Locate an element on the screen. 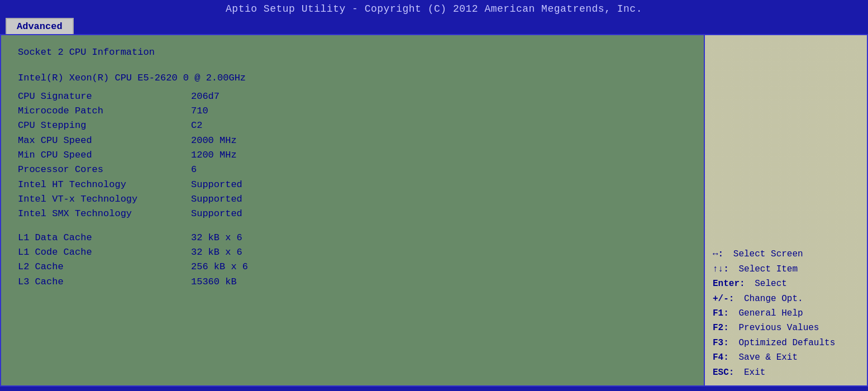 The image size is (868, 391). cache-row: L1 Code Cache32 kB x 6 is located at coordinates (352, 252).